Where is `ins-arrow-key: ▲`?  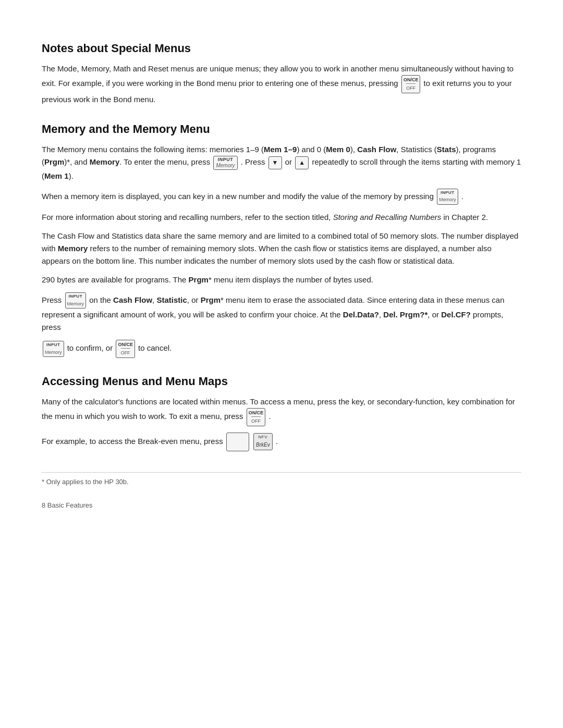
ins-arrow-key: ▲ is located at coordinates (302, 163).